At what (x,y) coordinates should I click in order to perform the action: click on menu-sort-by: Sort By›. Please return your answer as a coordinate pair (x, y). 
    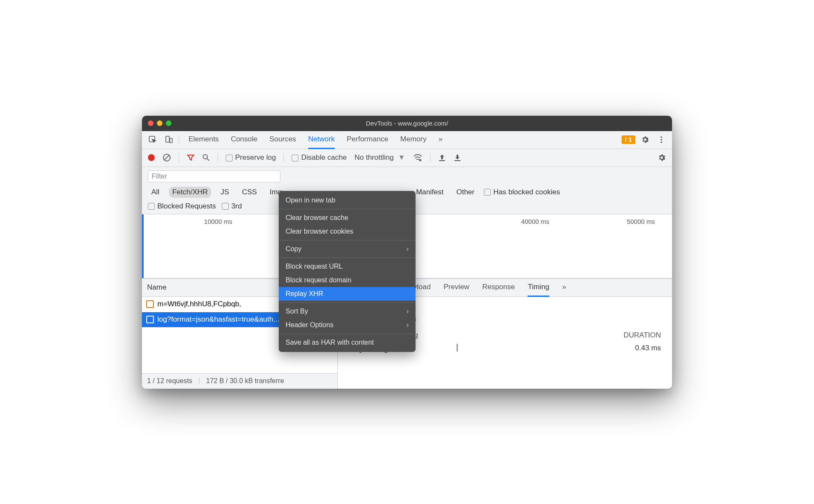
    Looking at the image, I should click on (347, 311).